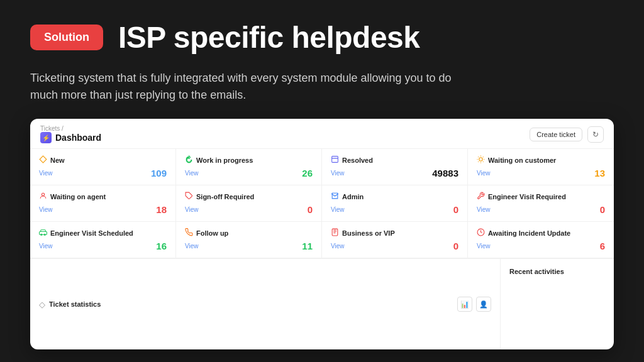 This screenshot has height=362, width=644. What do you see at coordinates (357, 160) in the screenshot?
I see `stat-label: Resolved` at bounding box center [357, 160].